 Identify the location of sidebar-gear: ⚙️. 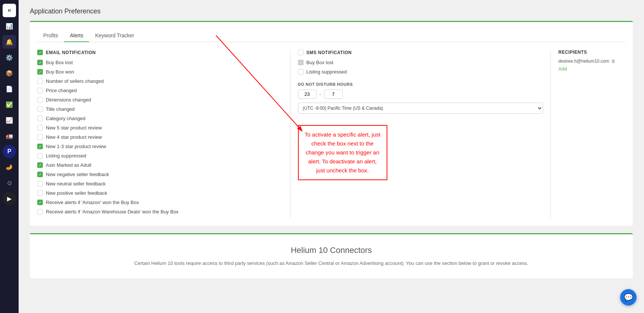
(9, 57).